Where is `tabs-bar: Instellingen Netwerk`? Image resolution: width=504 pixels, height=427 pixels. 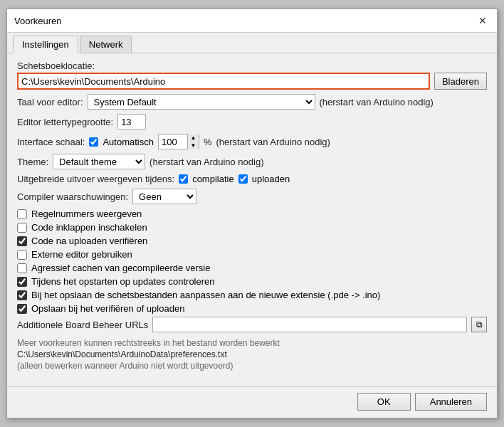
tabs-bar: Instellingen Netwerk is located at coordinates (252, 43).